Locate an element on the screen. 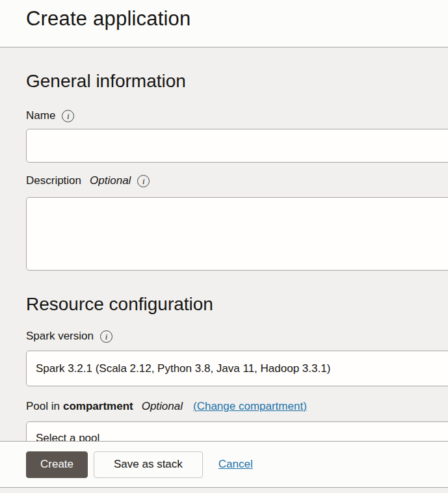 This screenshot has width=448, height=493. description-optional-label: Optional is located at coordinates (111, 181).